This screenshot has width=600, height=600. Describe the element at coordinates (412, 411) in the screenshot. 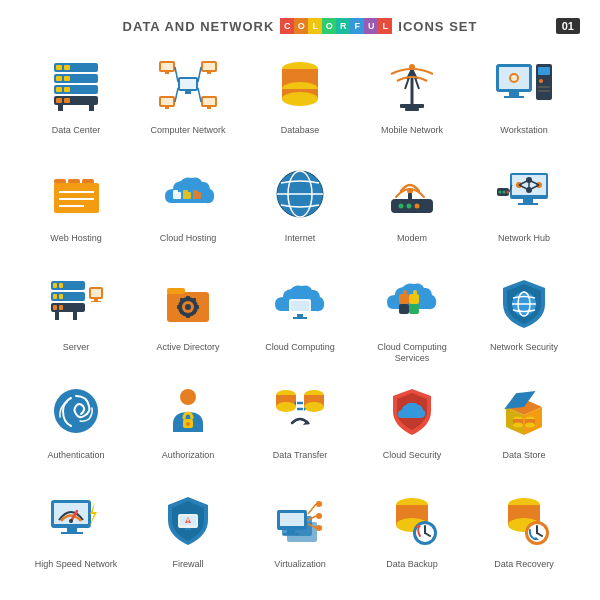

I see `cloud-security-icon` at that location.